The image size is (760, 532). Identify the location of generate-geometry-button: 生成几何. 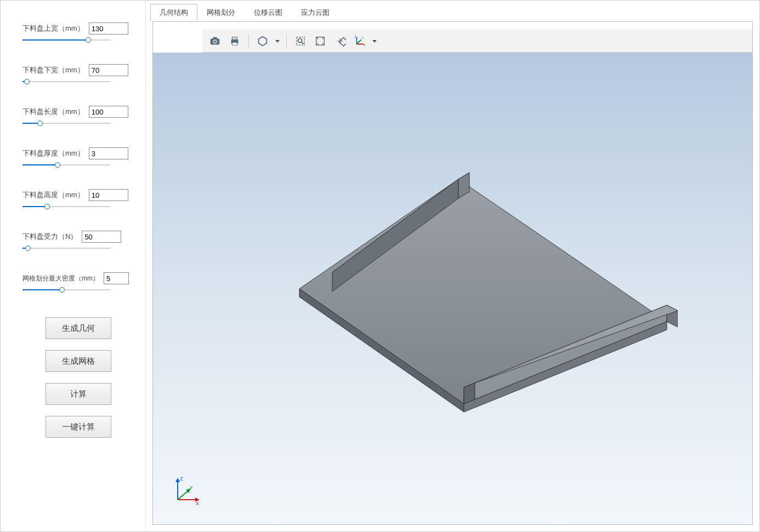
(78, 328).